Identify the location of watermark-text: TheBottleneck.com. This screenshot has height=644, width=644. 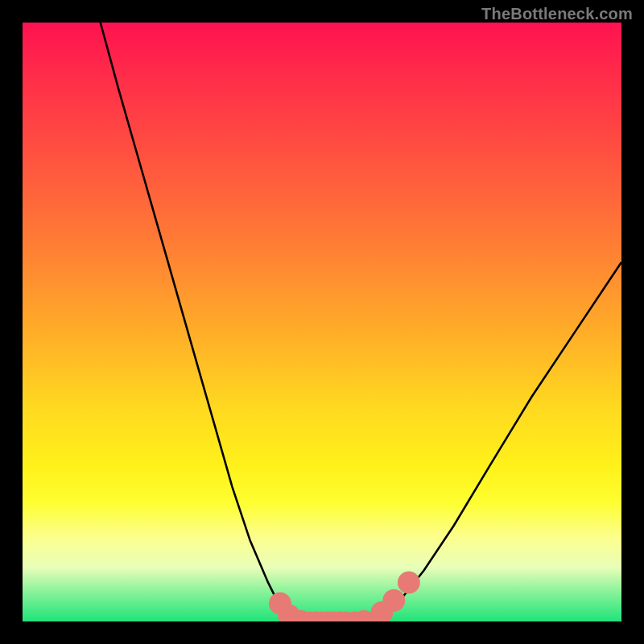
(557, 14).